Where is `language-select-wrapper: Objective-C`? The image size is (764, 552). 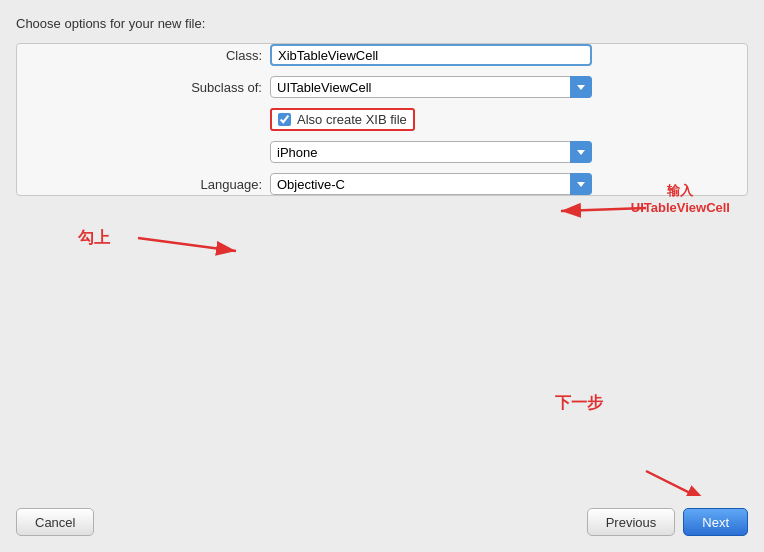 language-select-wrapper: Objective-C is located at coordinates (431, 184).